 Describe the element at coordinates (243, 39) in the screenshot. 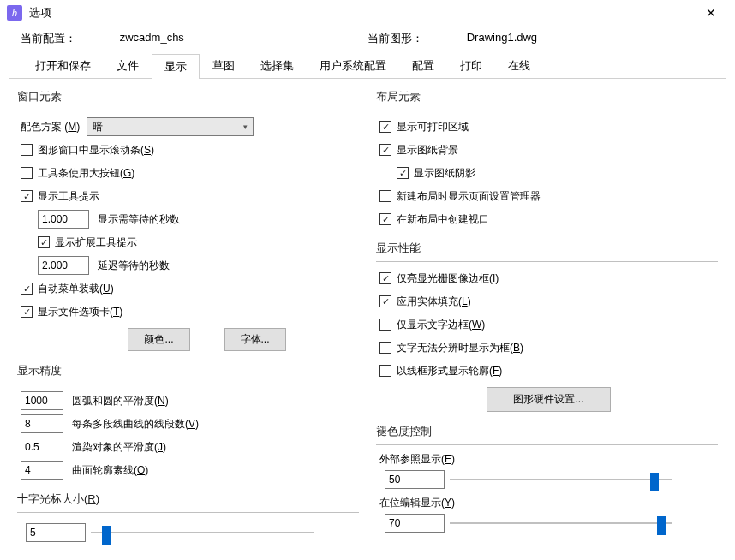

I see `current-config-value: zwcadm_chs` at that location.